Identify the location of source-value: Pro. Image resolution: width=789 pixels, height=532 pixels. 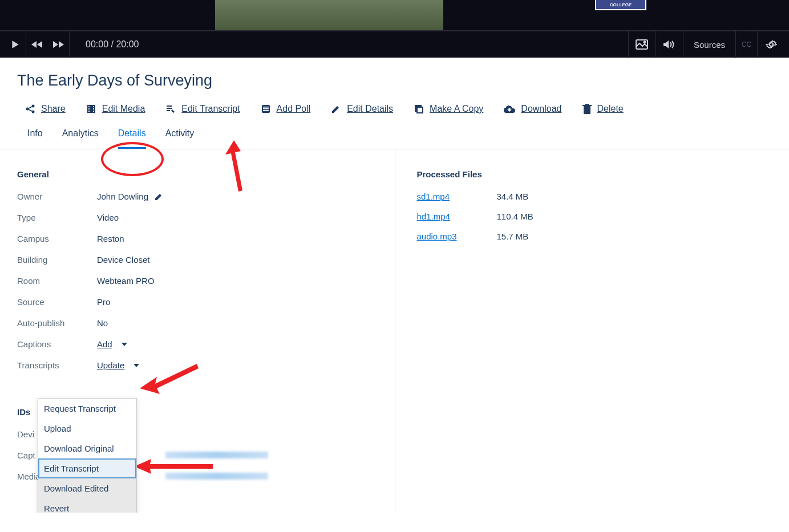
(104, 302).